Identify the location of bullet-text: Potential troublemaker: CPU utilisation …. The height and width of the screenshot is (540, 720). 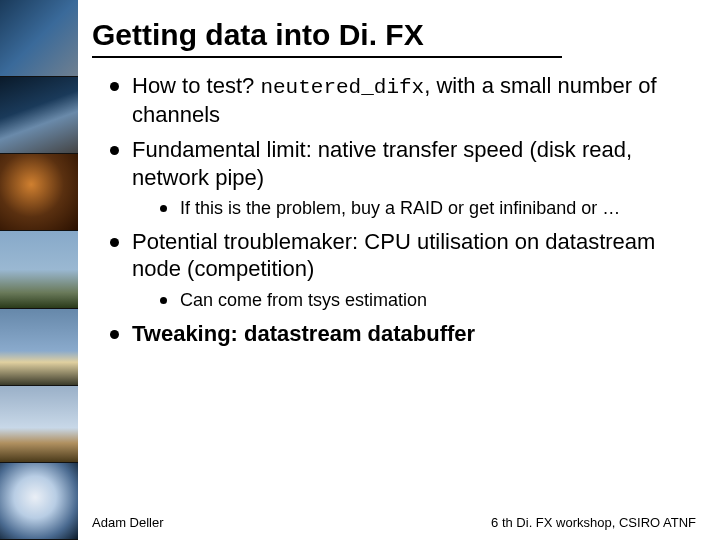
(394, 255).